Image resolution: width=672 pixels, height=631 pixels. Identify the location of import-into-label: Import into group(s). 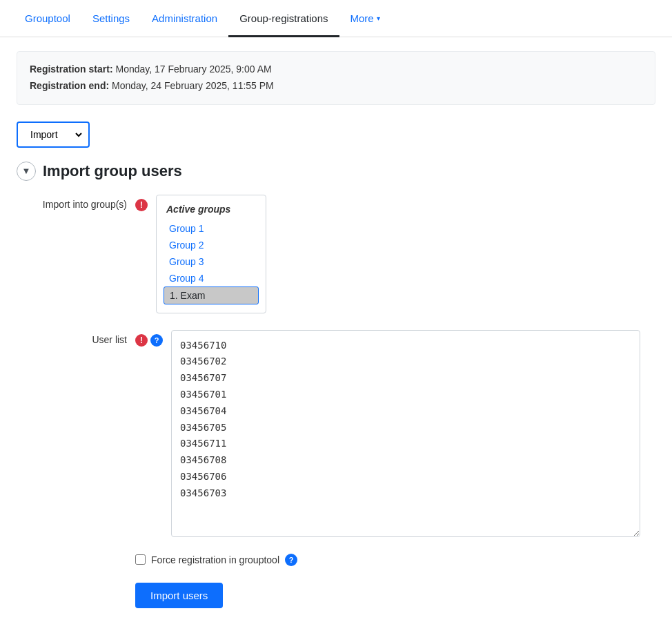
(72, 202).